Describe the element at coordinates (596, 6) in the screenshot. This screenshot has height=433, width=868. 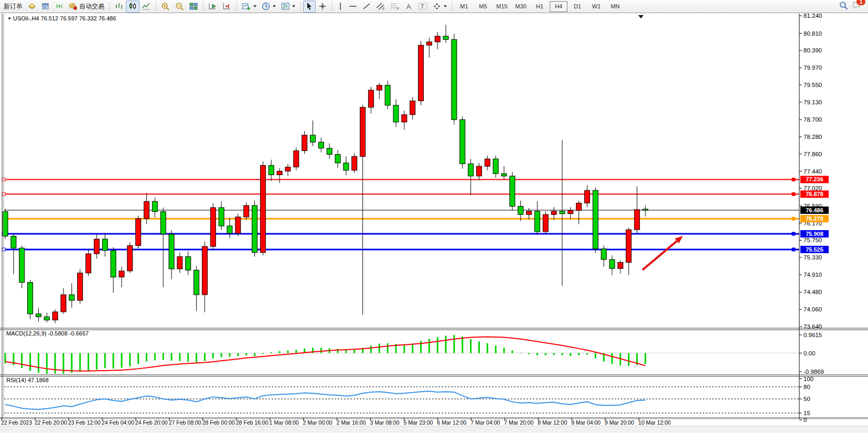
I see `timeframe-w1-button: W1` at that location.